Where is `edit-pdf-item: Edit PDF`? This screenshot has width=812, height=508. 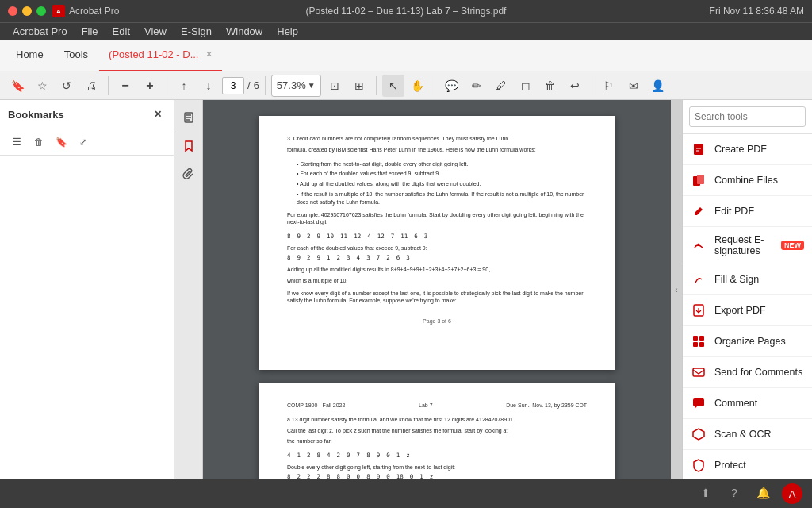
edit-pdf-item: Edit PDF is located at coordinates (747, 211).